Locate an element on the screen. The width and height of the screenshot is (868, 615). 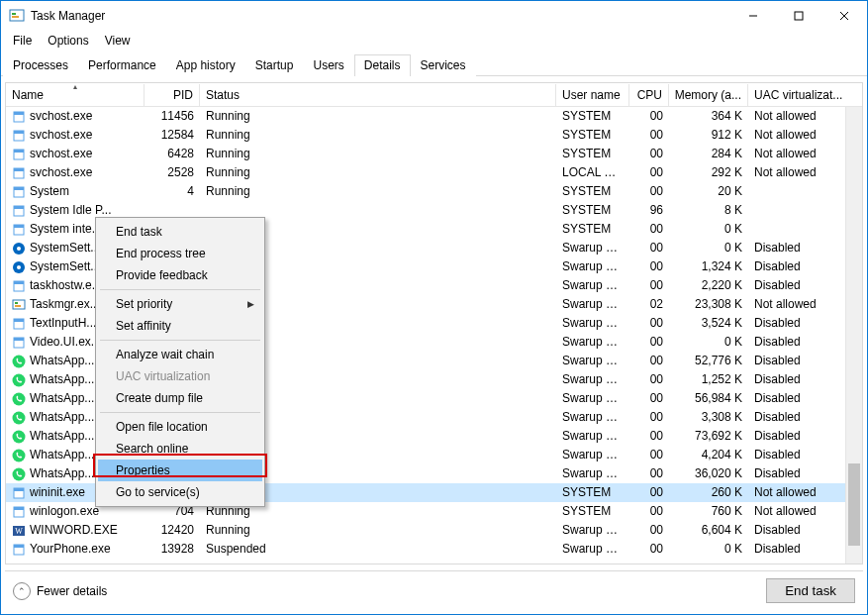
process-name: Taskmgr.ex... is located at coordinates (65, 305).